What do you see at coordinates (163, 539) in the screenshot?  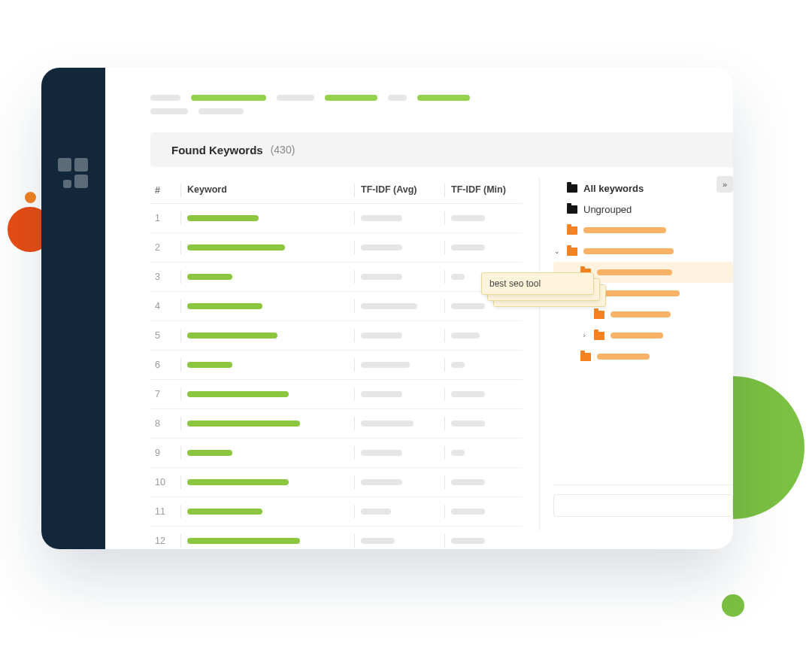 I see `row-num: 12` at bounding box center [163, 539].